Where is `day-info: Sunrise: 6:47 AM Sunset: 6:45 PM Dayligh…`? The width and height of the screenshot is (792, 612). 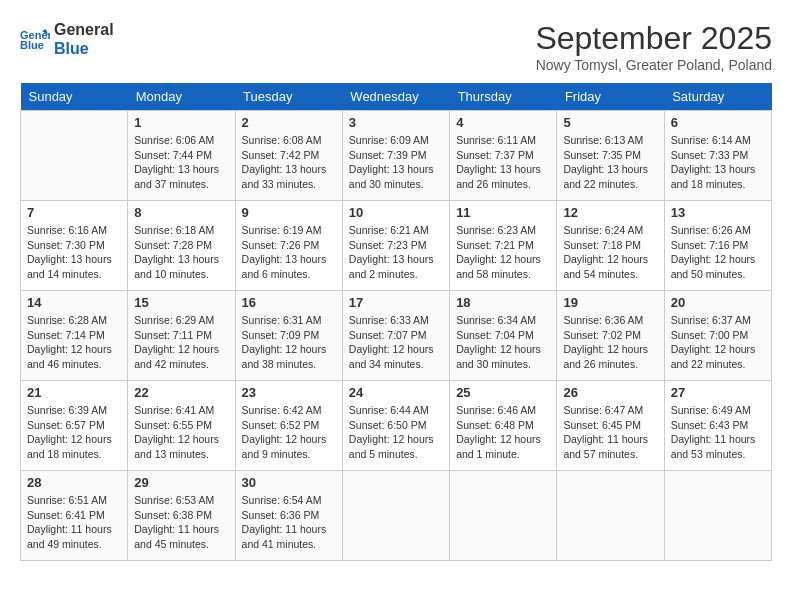
day-info: Sunrise: 6:47 AM Sunset: 6:45 PM Dayligh… is located at coordinates (610, 432).